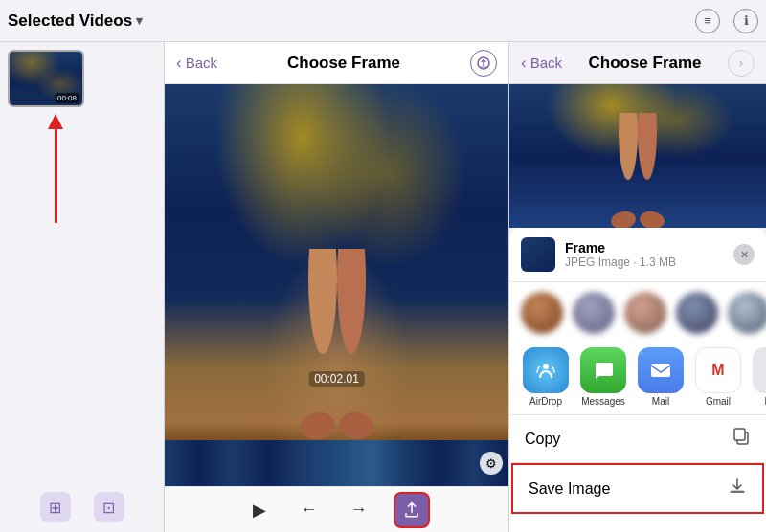  What do you see at coordinates (337, 63) in the screenshot?
I see `center-nav: ‹ Back Choose Frame` at bounding box center [337, 63].